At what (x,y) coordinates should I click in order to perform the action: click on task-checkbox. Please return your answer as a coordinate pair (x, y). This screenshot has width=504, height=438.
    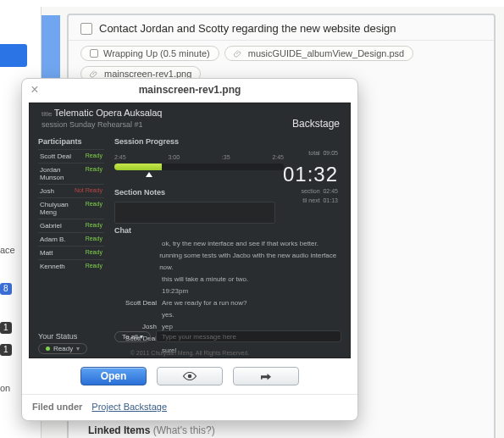
    Looking at the image, I should click on (86, 29).